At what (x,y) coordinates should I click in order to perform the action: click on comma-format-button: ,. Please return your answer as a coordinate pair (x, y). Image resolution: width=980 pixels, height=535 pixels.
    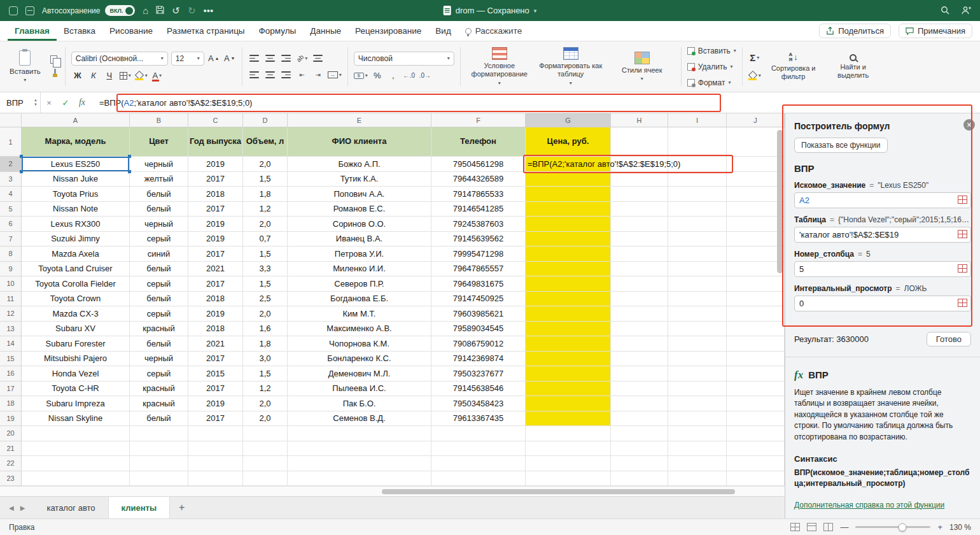
    Looking at the image, I should click on (393, 76).